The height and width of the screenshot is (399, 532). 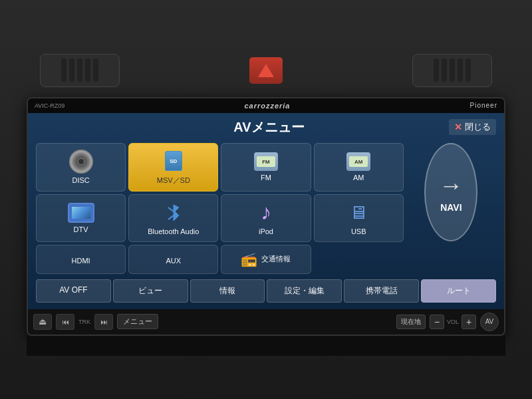 I want to click on disc-icon, so click(x=81, y=162).